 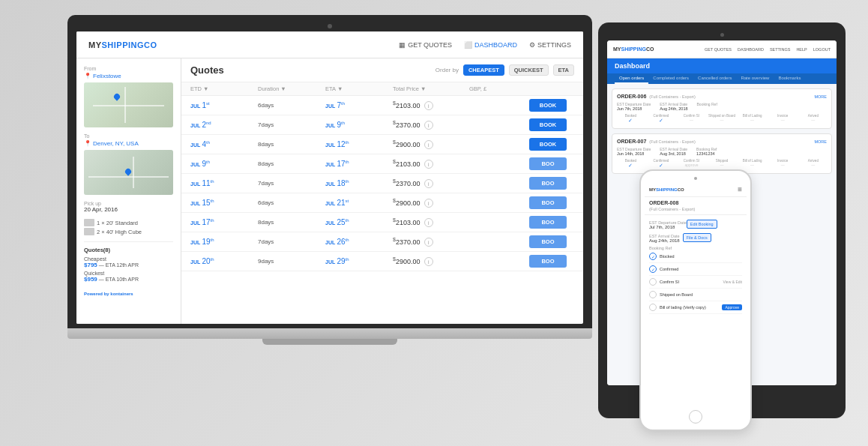 What do you see at coordinates (822, 49) in the screenshot?
I see `tablet-nav-logout: LOGOUT` at bounding box center [822, 49].